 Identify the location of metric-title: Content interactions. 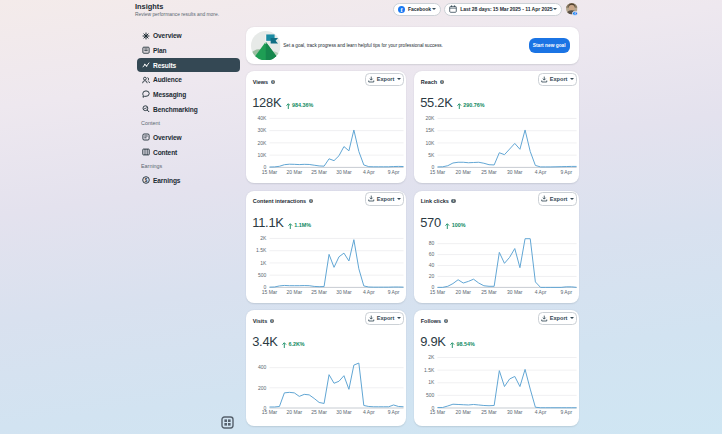
(280, 201).